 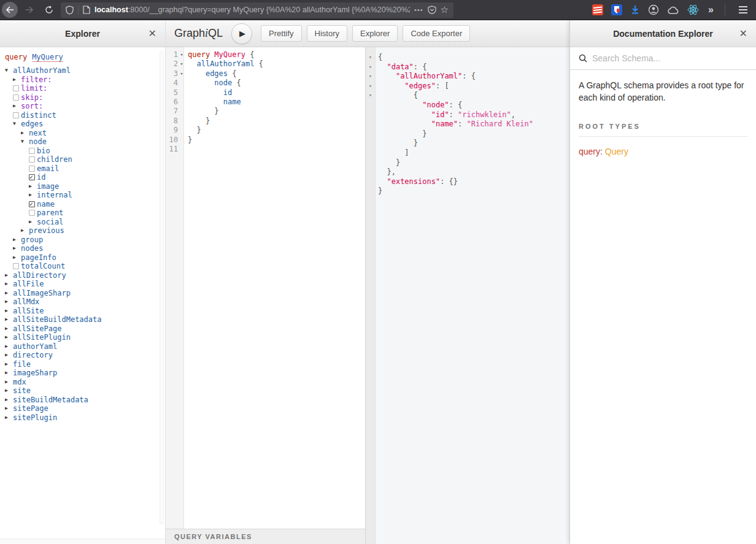 What do you see at coordinates (85, 115) in the screenshot?
I see `explorer-tree-item: distinct` at bounding box center [85, 115].